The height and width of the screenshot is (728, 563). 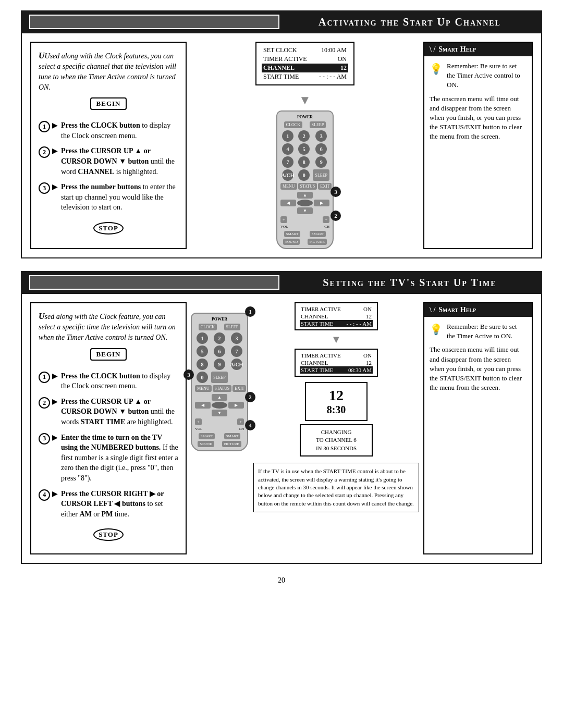 I want to click on bulb-icon-1: \ /, so click(x=433, y=50).